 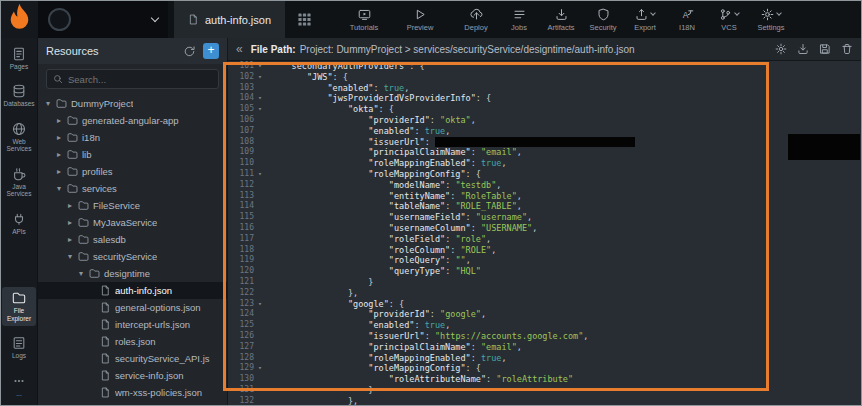 What do you see at coordinates (132, 206) in the screenshot?
I see `tree-folder-fileservice: ▸FileService` at bounding box center [132, 206].